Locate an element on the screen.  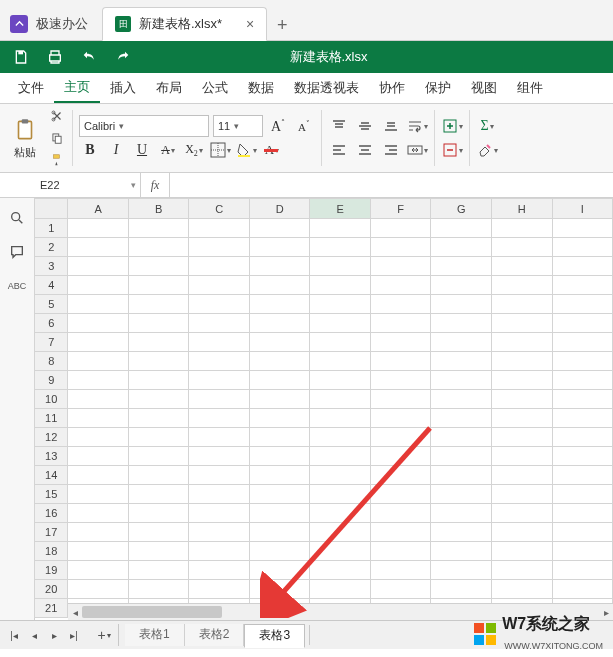
redo-button is located at coordinates (123, 57).